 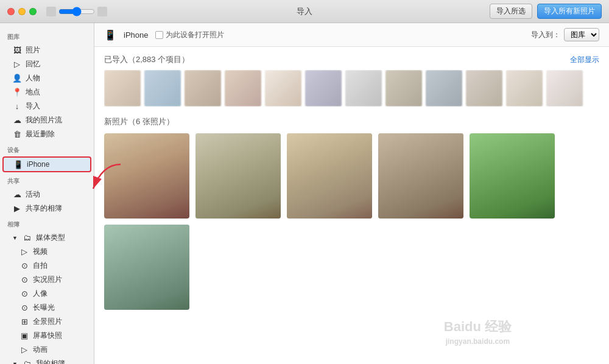 What do you see at coordinates (77, 12) in the screenshot?
I see `zoom-slider` at bounding box center [77, 12].